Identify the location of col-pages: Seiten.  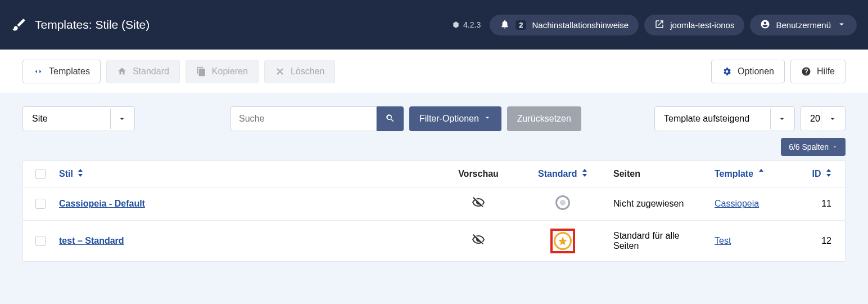
(658, 175).